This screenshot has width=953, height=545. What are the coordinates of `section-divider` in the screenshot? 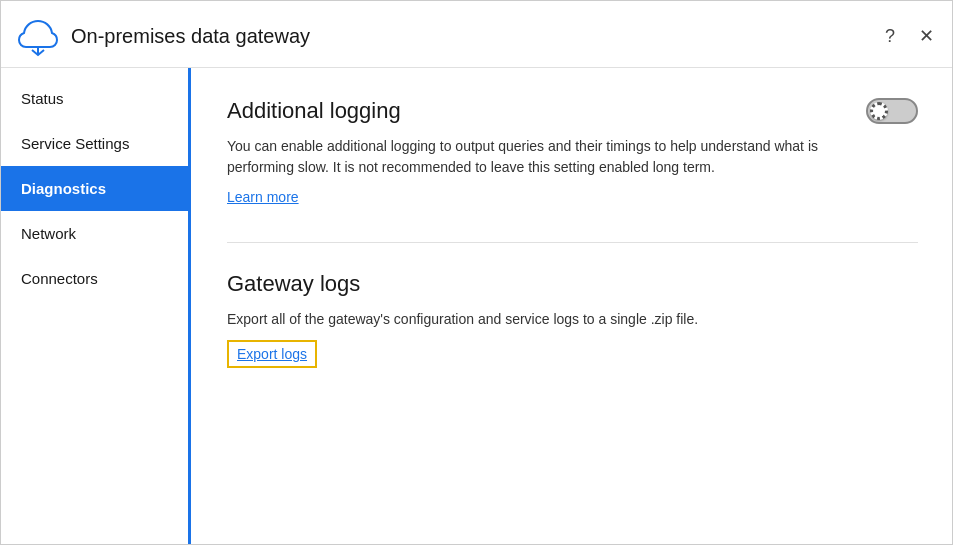 It's located at (572, 242).